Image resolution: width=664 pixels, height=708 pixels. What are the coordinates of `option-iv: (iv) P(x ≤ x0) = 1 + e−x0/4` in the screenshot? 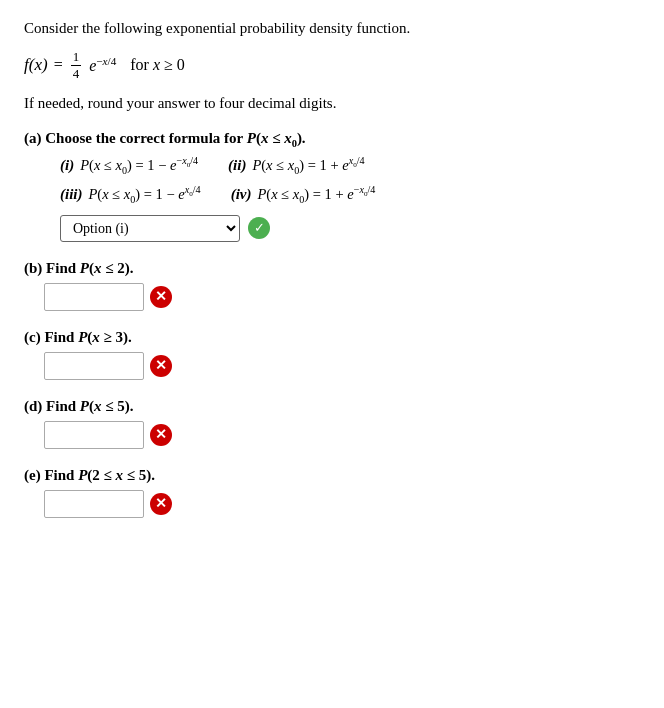 It's located at (304, 194).